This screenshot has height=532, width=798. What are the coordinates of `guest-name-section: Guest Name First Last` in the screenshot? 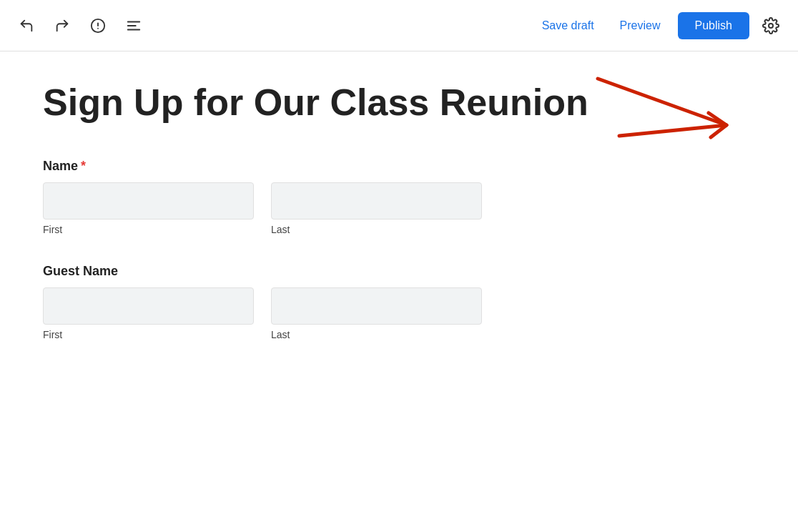 It's located at (399, 302).